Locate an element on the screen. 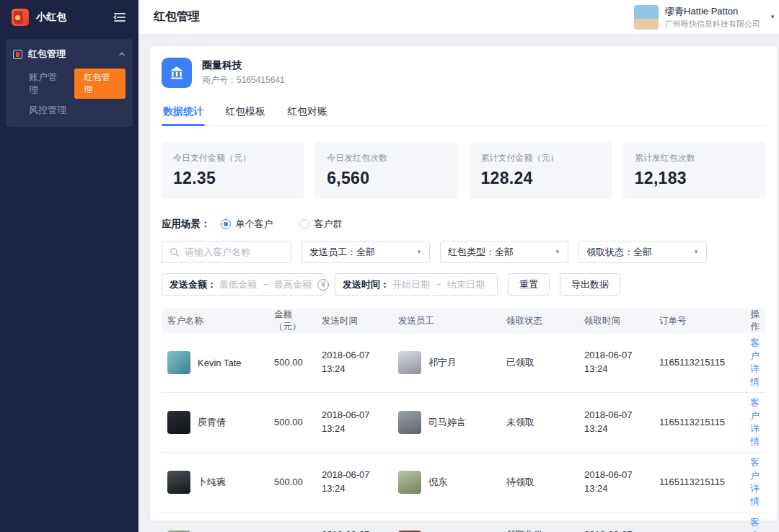 The height and width of the screenshot is (532, 779). tab-bar: 数据统计 红包模板 红包对账 is located at coordinates (463, 114).